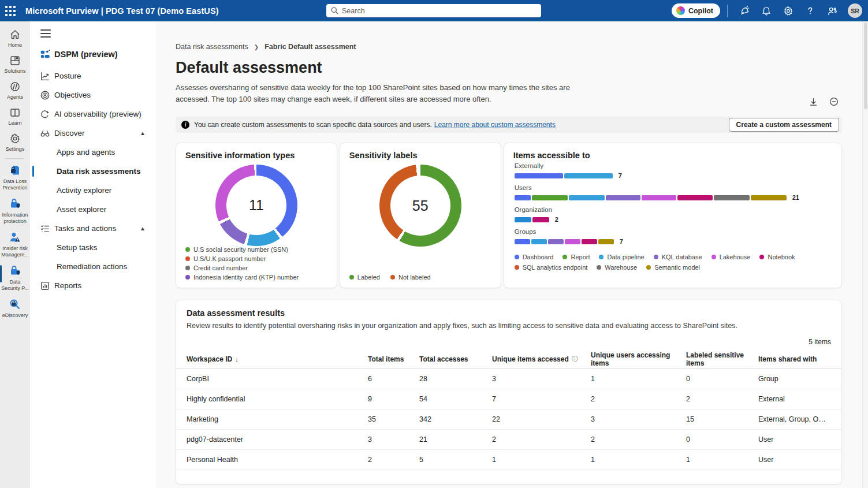  What do you see at coordinates (509, 460) in the screenshot?
I see `table-row: Personal Health25111User` at bounding box center [509, 460].